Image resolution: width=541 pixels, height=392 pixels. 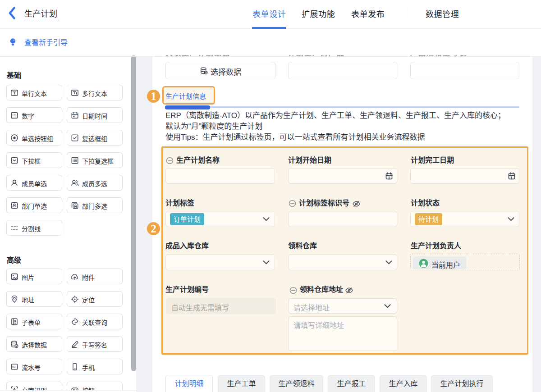 What do you see at coordinates (14, 367) in the screenshot?
I see `svg-text: NO.` at bounding box center [14, 367].